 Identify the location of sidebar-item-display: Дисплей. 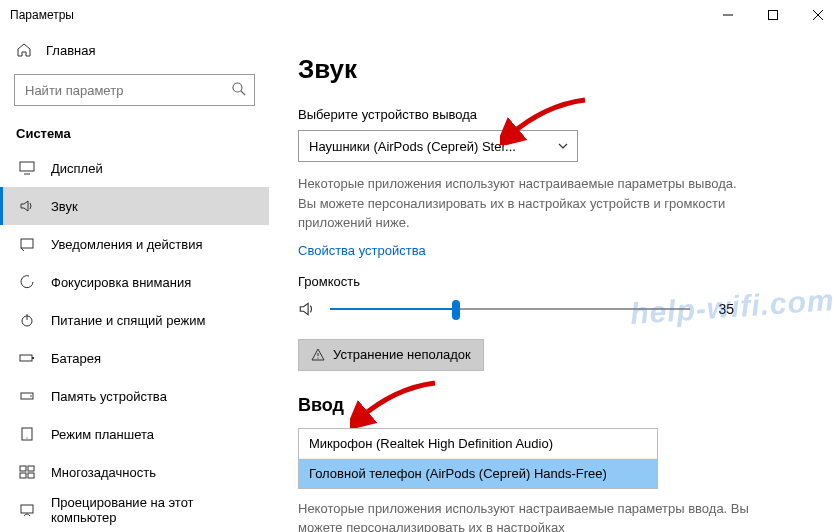
(134, 168).